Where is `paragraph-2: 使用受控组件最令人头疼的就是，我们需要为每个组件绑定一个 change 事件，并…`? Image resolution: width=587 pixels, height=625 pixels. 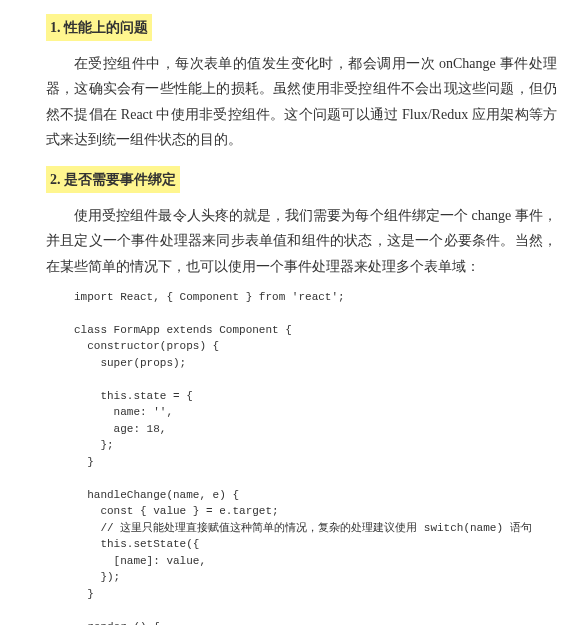
paragraph-2: 使用受控组件最令人头疼的就是，我们需要为每个组件绑定一个 change 事件，并… is located at coordinates (302, 241).